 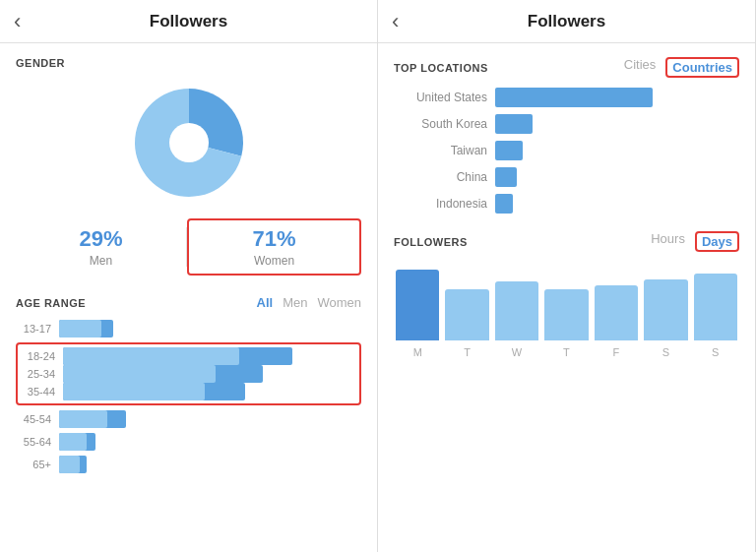 I want to click on locations-filter-tabs: Cities Countries, so click(x=681, y=67).